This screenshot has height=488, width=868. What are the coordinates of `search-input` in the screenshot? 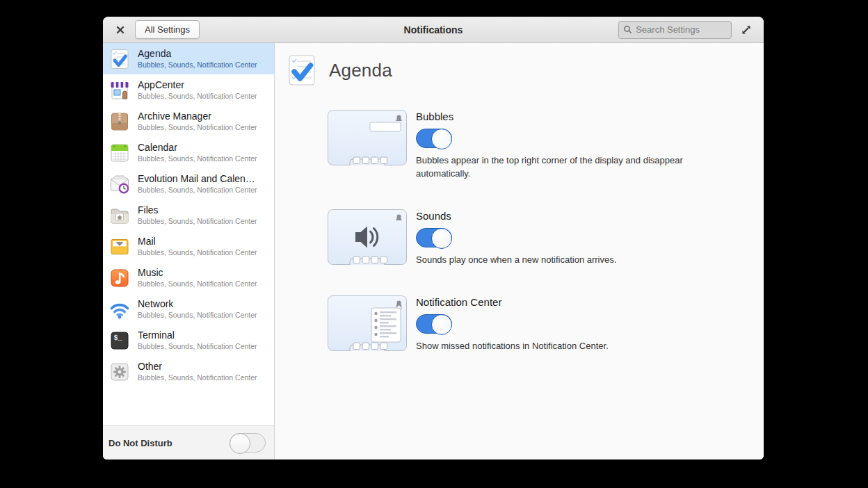 It's located at (682, 29).